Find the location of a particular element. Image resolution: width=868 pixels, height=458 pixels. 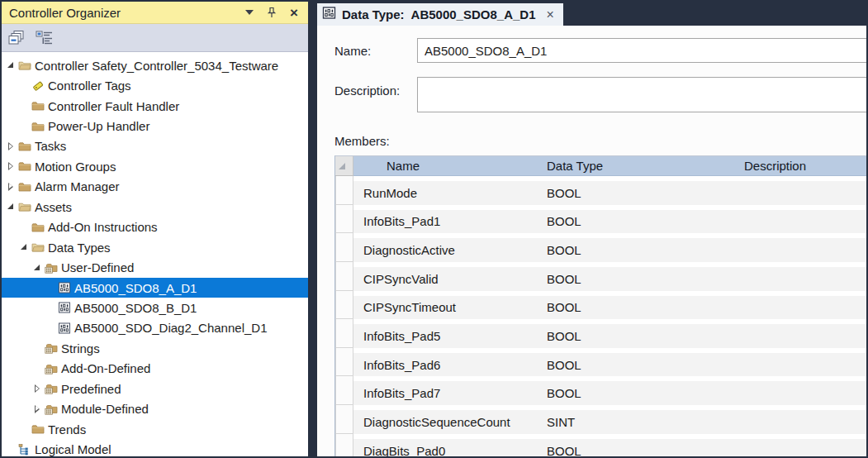

tree-item-add-on-defined: Add-On-Defined is located at coordinates (155, 369).